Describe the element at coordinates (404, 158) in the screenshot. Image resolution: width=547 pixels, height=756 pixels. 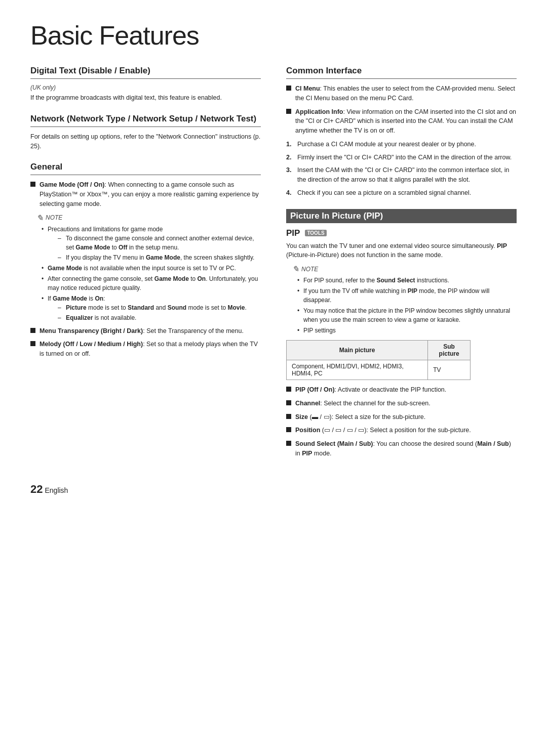
I see `step-2-text: Firmly insert the "CI or CI+ CARD" into …` at that location.